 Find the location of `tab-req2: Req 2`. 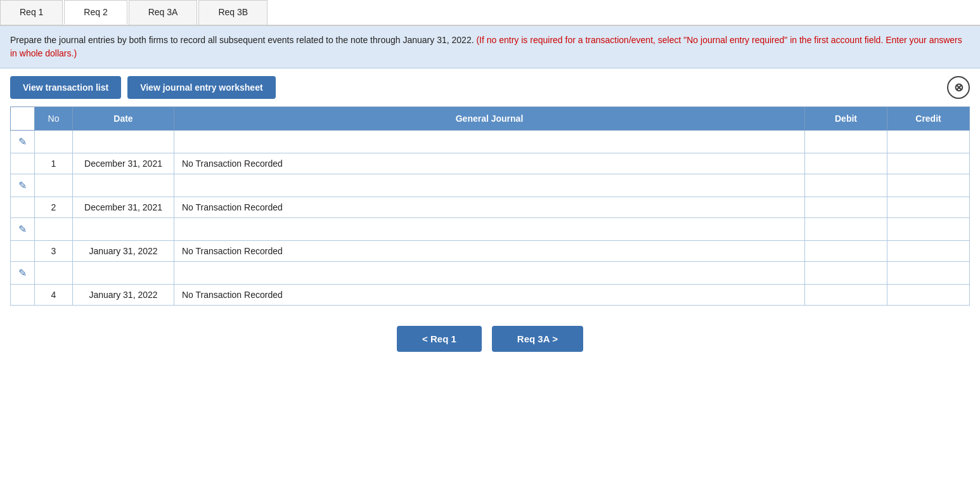

tab-req2: Req 2 is located at coordinates (95, 13).